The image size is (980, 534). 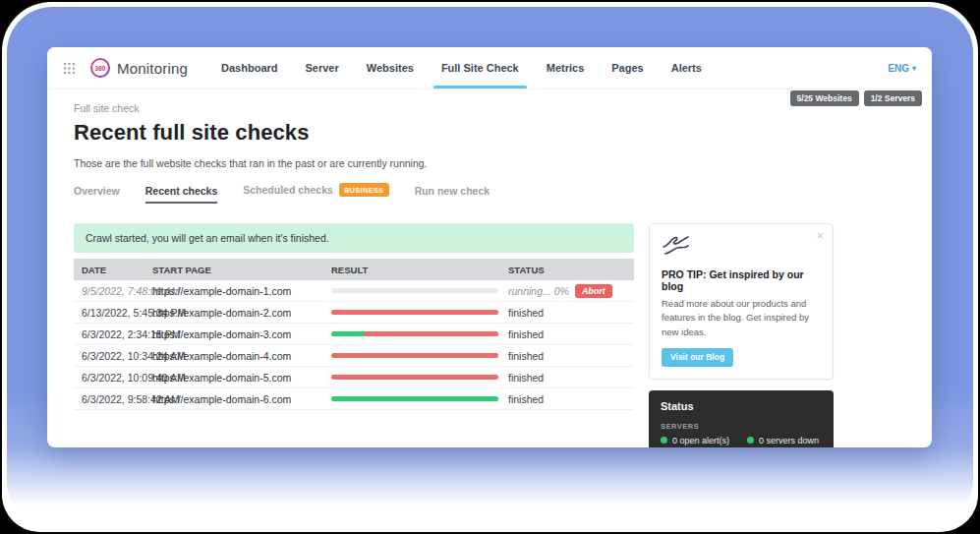 What do you see at coordinates (490, 163) in the screenshot?
I see `page-subtitle: Those are the full website checks that r…` at bounding box center [490, 163].